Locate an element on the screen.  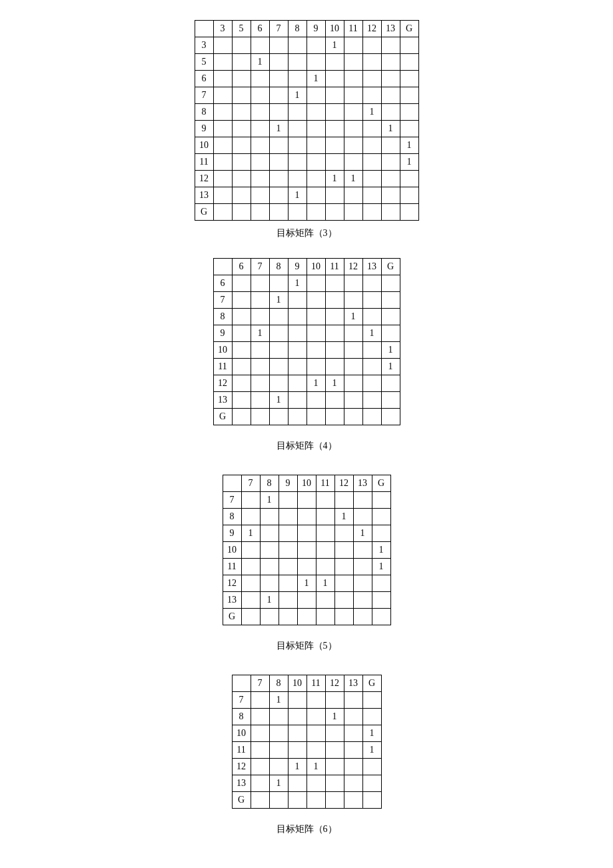
matrix-col-header: 7 is located at coordinates (279, 29).